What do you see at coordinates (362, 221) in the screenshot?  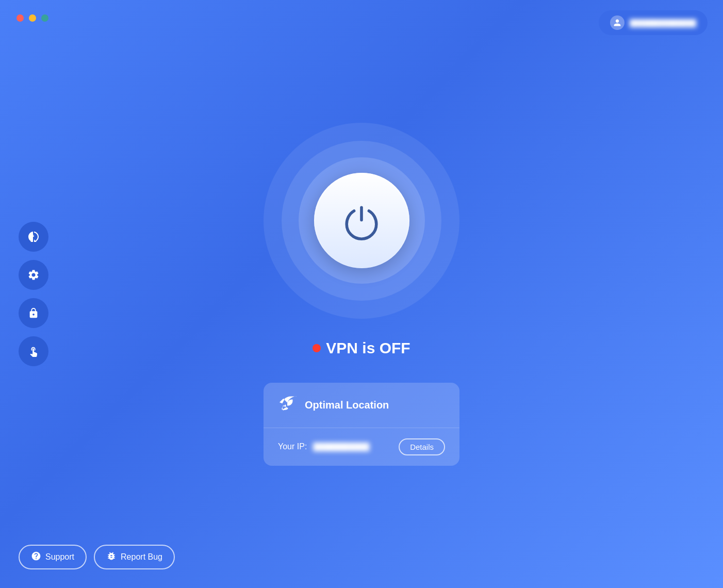 I see `power-button-container` at bounding box center [362, 221].